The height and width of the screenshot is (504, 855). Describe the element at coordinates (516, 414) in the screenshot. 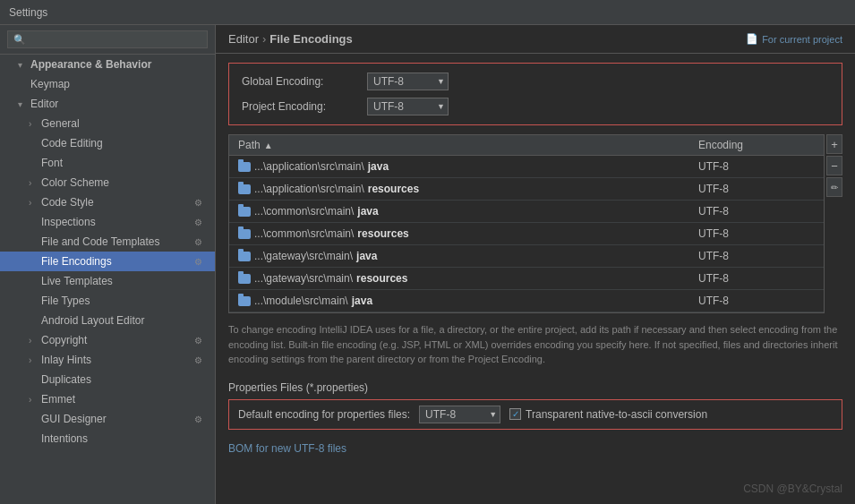

I see `transparent-checkbox` at that location.